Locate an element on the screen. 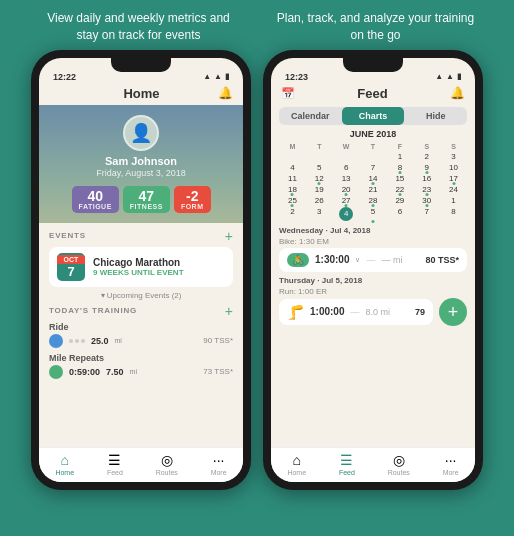  calendar-section: JUNE 2018 M T W T F S S 1 is located at coordinates (373, 176).